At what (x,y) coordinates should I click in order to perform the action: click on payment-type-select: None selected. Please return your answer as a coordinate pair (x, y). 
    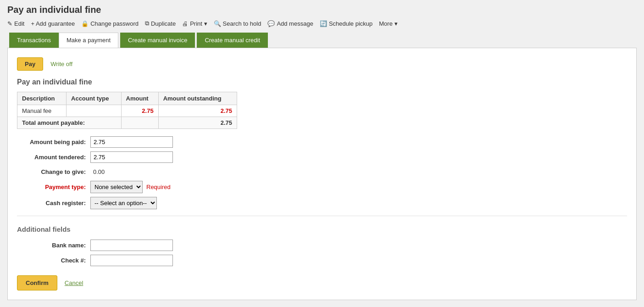
    Looking at the image, I should click on (117, 187).